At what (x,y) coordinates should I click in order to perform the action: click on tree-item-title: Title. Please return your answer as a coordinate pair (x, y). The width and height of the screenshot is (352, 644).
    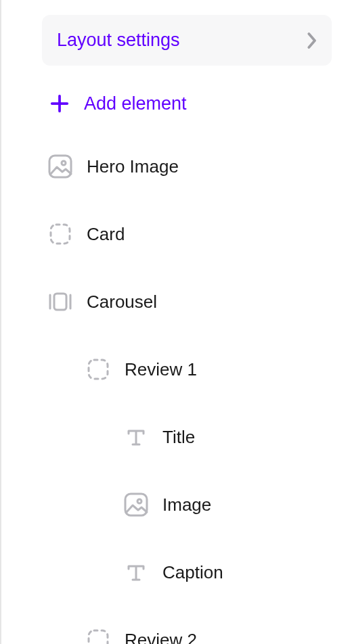
    Looking at the image, I should click on (225, 437).